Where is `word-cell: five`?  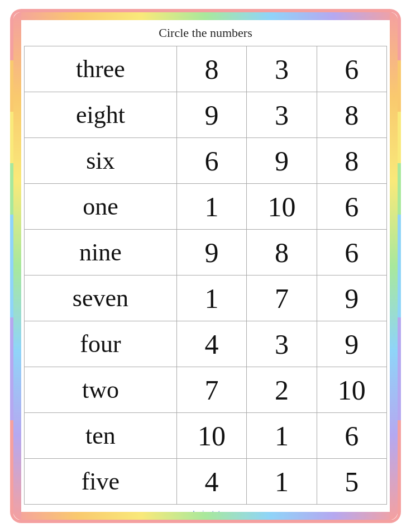 word-cell: five is located at coordinates (101, 482).